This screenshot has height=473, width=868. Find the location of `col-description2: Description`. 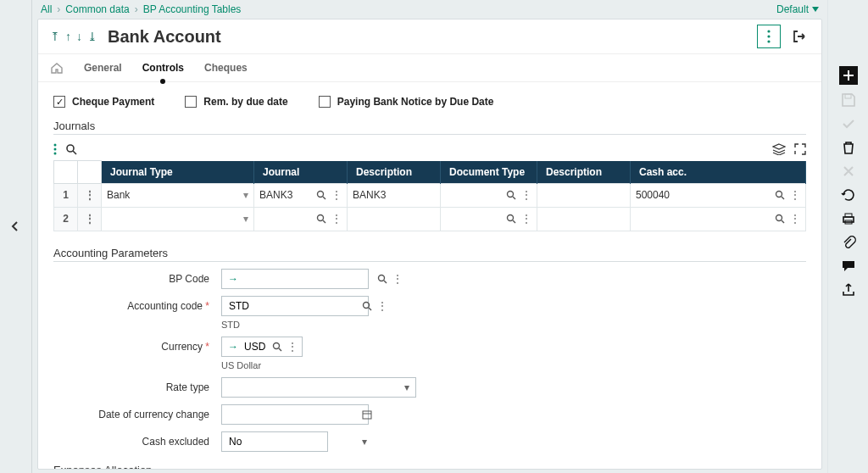

col-description2: Description is located at coordinates (584, 173).